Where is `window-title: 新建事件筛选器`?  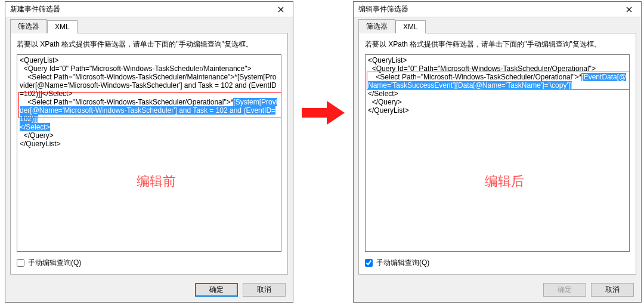
window-title: 新建事件筛选器 is located at coordinates (140, 10).